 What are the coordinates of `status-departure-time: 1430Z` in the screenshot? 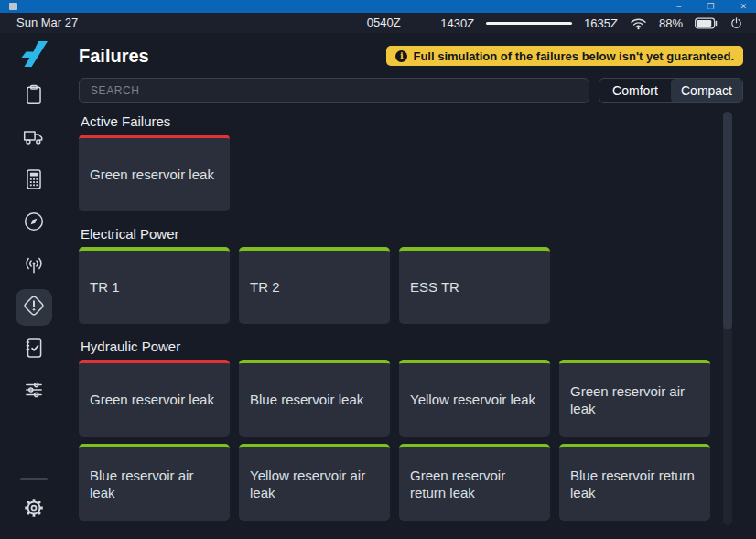 It's located at (458, 24).